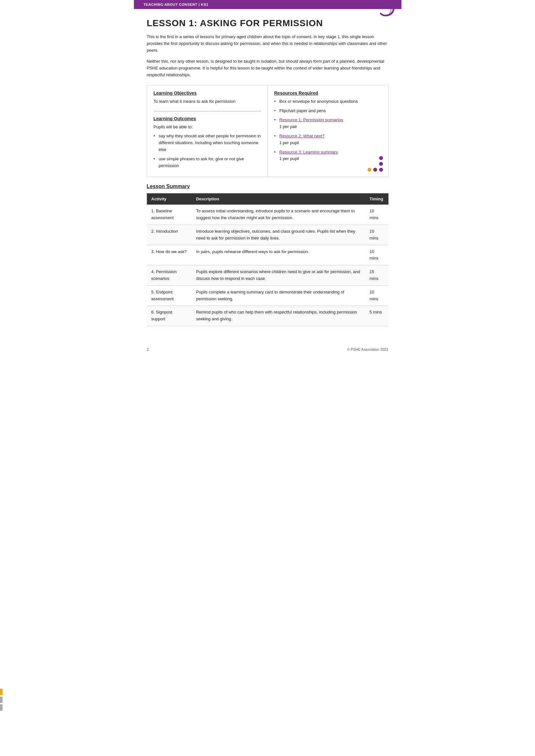 Image resolution: width=535 pixels, height=756 pixels. What do you see at coordinates (207, 163) in the screenshot?
I see `learning-outcome-item-2: use simple phrases to ask for, give or n…` at bounding box center [207, 163].